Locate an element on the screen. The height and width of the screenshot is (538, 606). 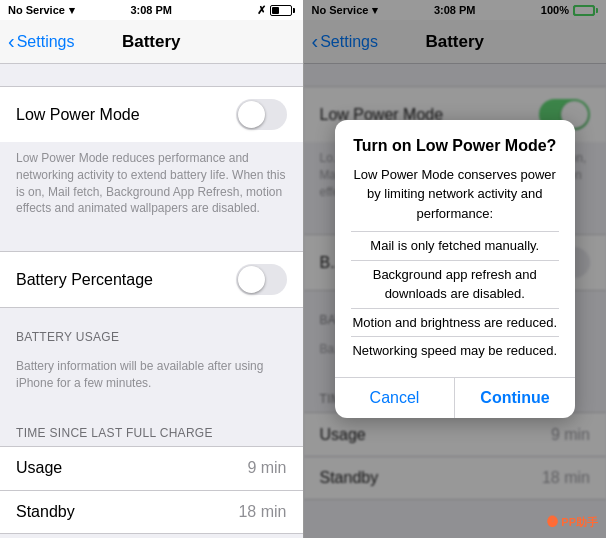
dialog-point-2: Background app refresh and downloads are… is located at coordinates (455, 284).